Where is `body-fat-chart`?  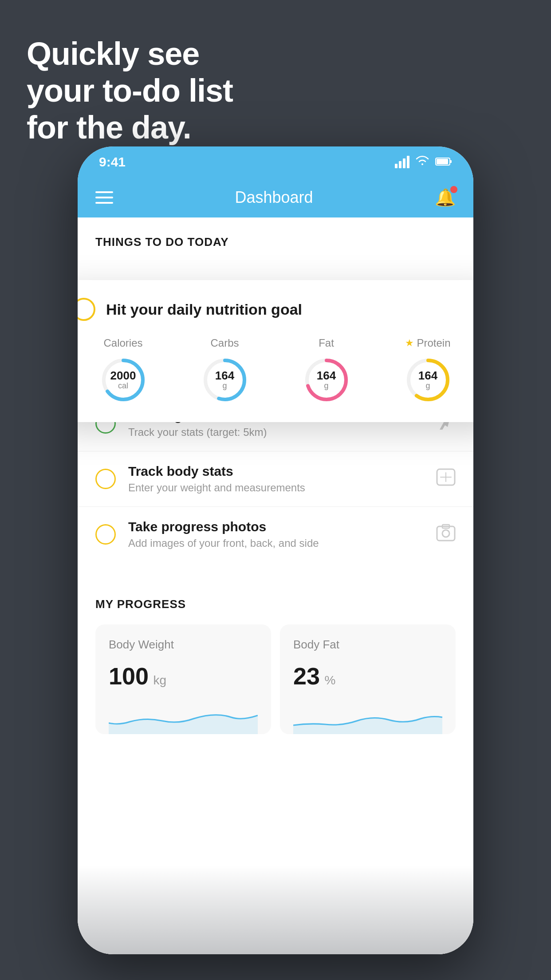 body-fat-chart is located at coordinates (368, 716).